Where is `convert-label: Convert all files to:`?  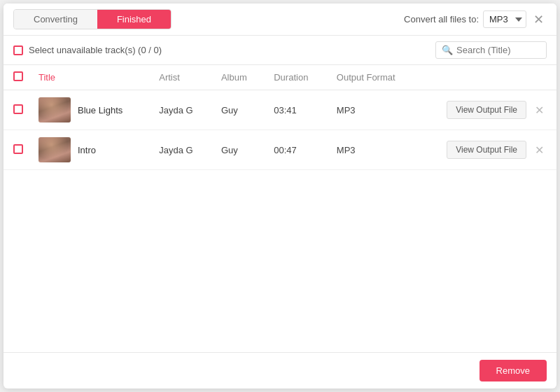
convert-label: Convert all files to: is located at coordinates (441, 20).